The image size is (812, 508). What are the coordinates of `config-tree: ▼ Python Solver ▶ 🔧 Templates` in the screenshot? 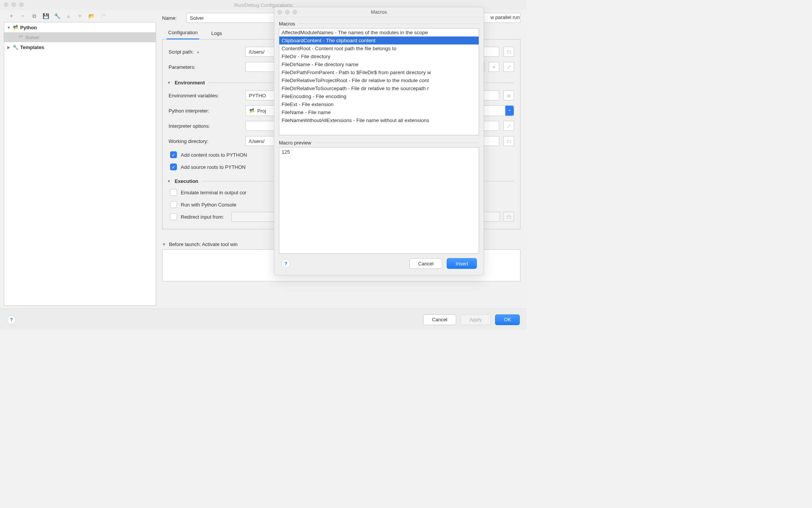 It's located at (80, 164).